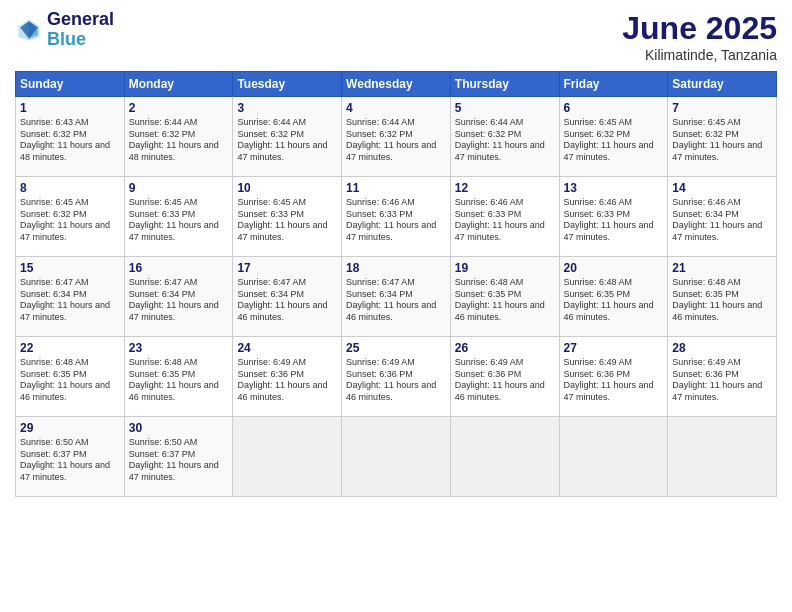  Describe the element at coordinates (179, 268) in the screenshot. I see `day-number: 16` at that location.